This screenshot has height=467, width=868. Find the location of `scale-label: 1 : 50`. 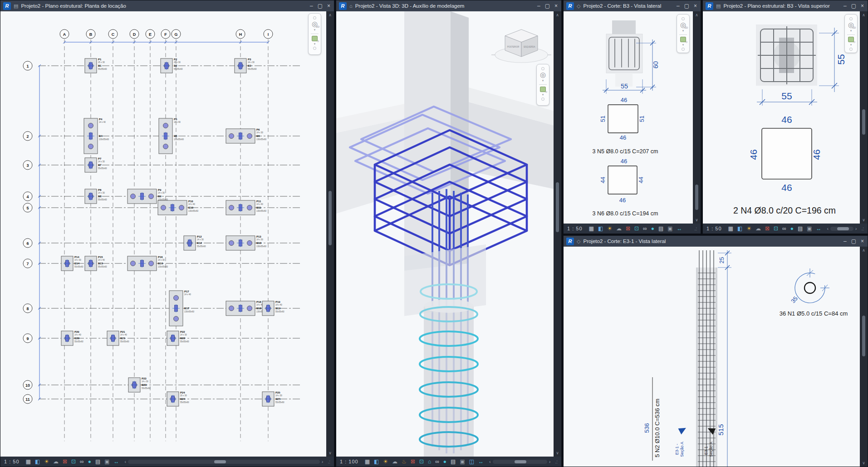

scale-label: 1 : 50 is located at coordinates (12, 462).